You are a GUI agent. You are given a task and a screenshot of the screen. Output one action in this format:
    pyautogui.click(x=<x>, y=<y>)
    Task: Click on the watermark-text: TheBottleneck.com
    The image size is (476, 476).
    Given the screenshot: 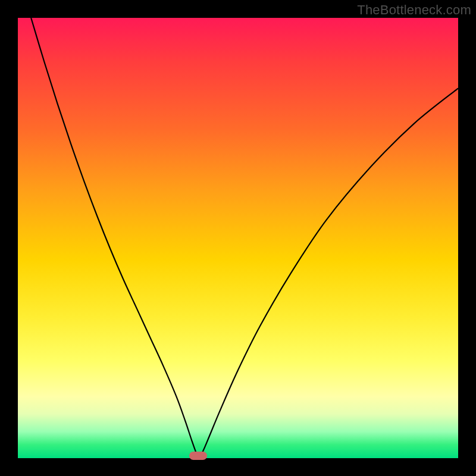 What is the action you would take?
    pyautogui.click(x=414, y=10)
    